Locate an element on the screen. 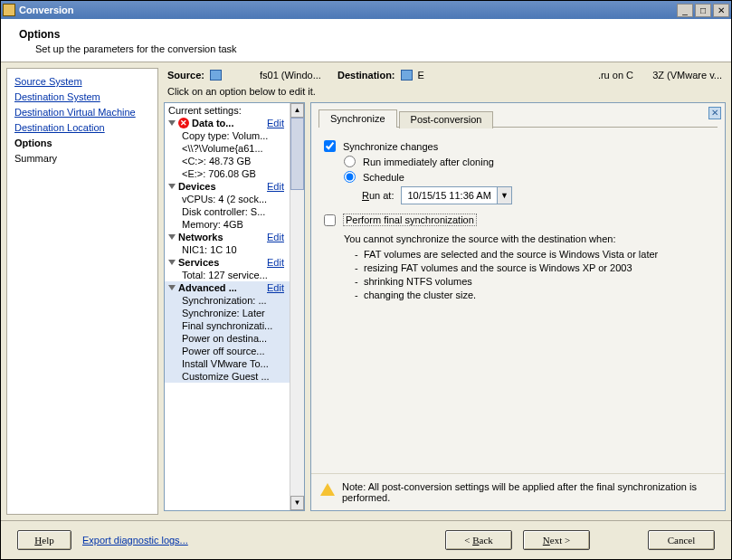 The width and height of the screenshot is (732, 560). tree-group-networks: Networks Edit is located at coordinates (227, 237).